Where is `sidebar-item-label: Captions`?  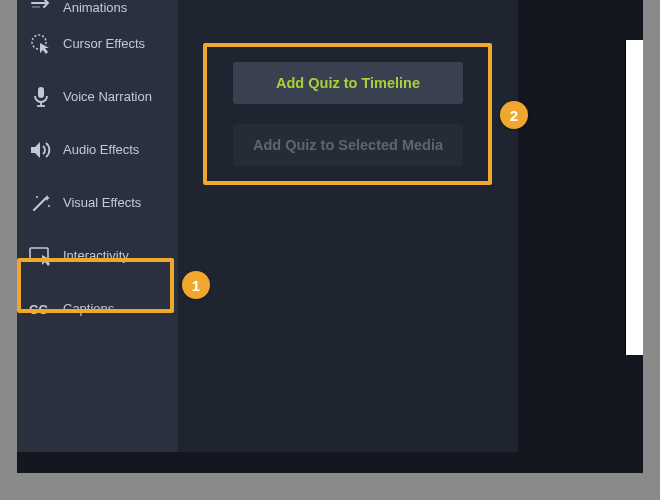
sidebar-item-label: Captions is located at coordinates (88, 308).